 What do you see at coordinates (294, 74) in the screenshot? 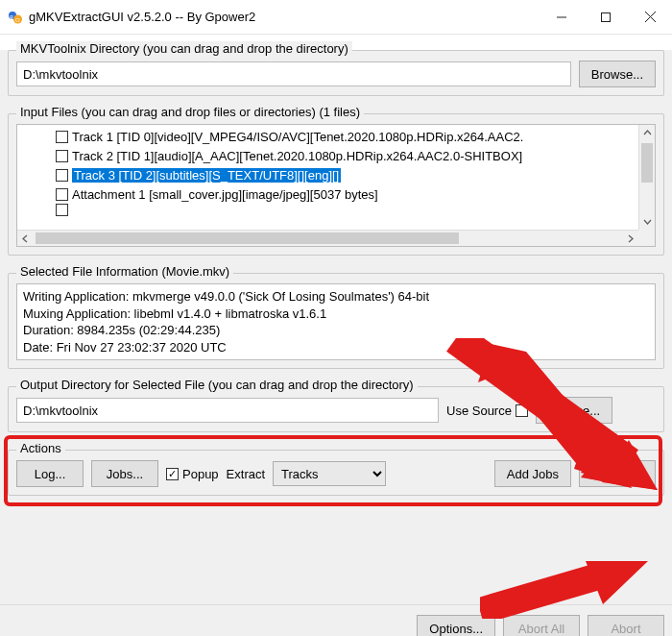
I see `mkvtoolnix-dir-field` at bounding box center [294, 74].